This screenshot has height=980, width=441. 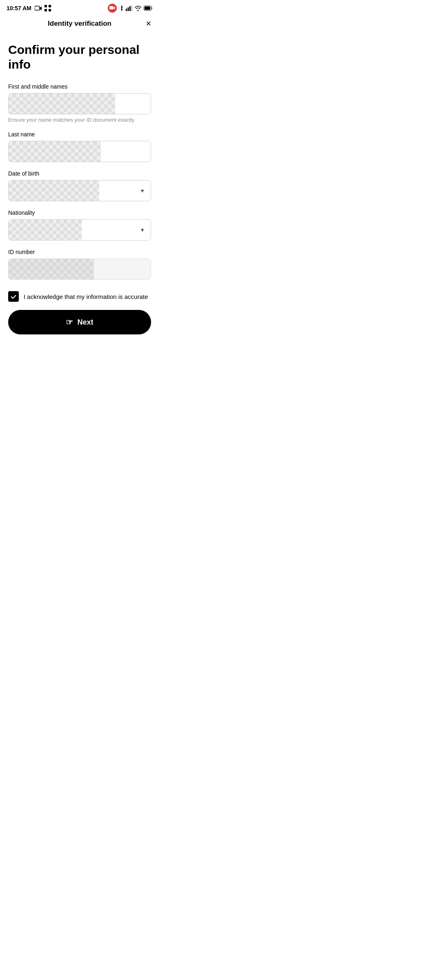 What do you see at coordinates (148, 8) in the screenshot?
I see `battery-icon` at bounding box center [148, 8].